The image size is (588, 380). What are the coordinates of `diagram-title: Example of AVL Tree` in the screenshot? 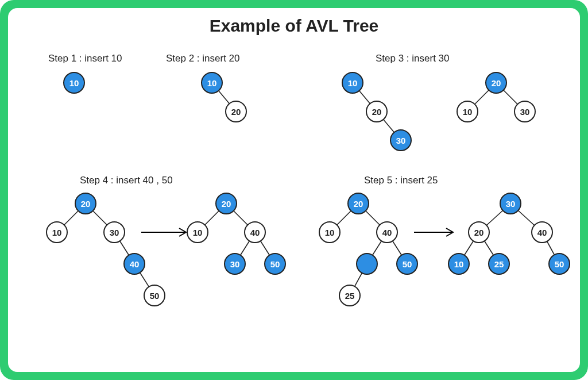 It's located at (294, 26).